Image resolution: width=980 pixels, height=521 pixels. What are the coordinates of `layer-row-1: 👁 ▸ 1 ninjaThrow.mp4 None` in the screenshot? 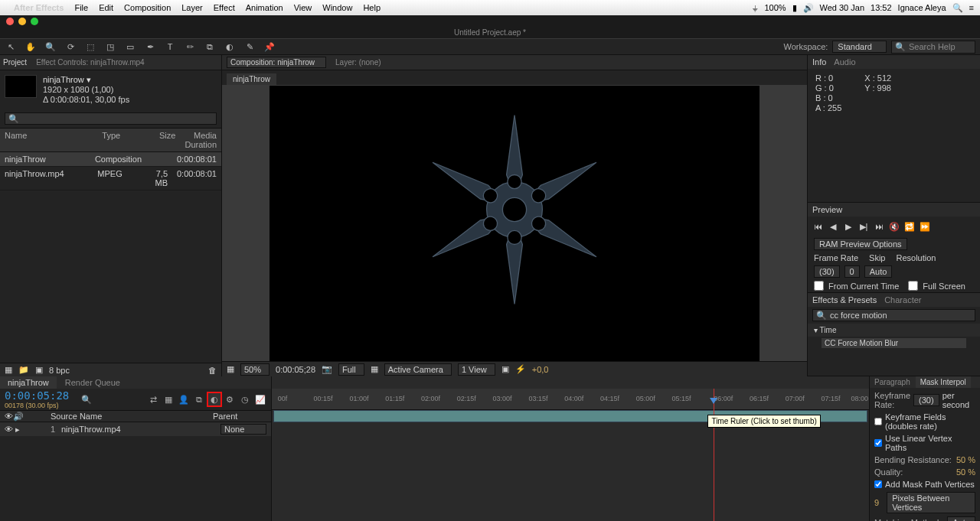 It's located at (136, 429).